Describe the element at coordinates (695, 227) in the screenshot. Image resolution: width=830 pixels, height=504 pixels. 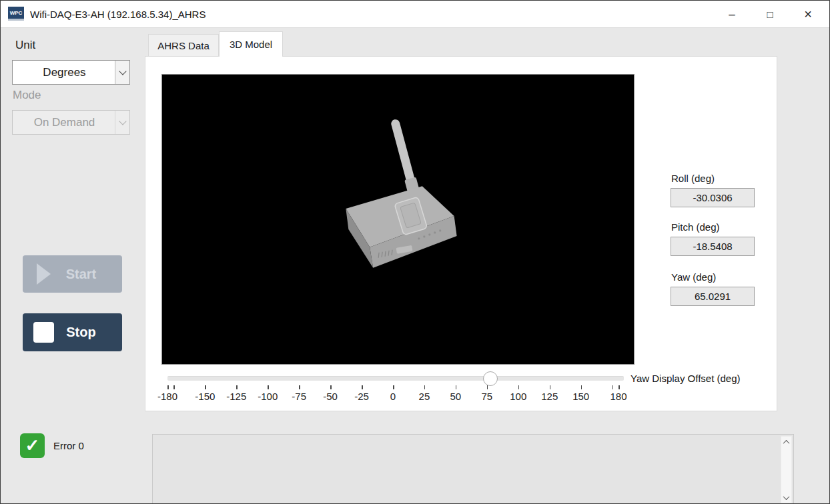
I see `pitch-label: Pitch (deg)` at that location.